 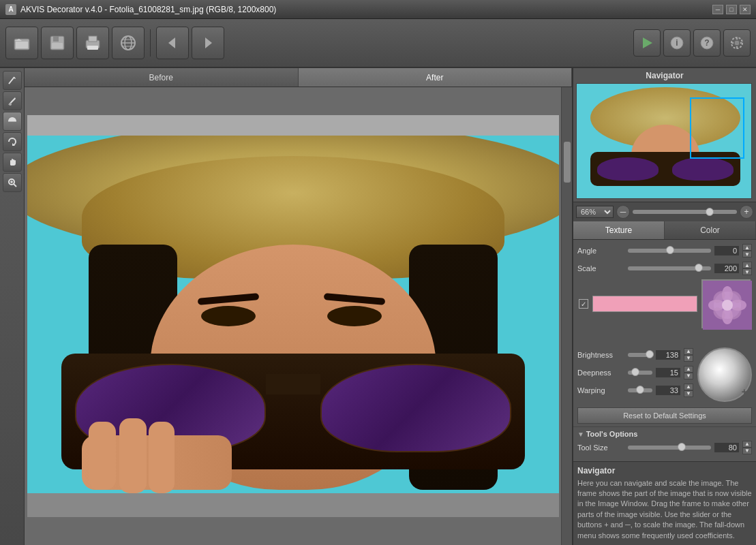 What do you see at coordinates (747, 265) in the screenshot?
I see `scale-up: ▲` at bounding box center [747, 265].